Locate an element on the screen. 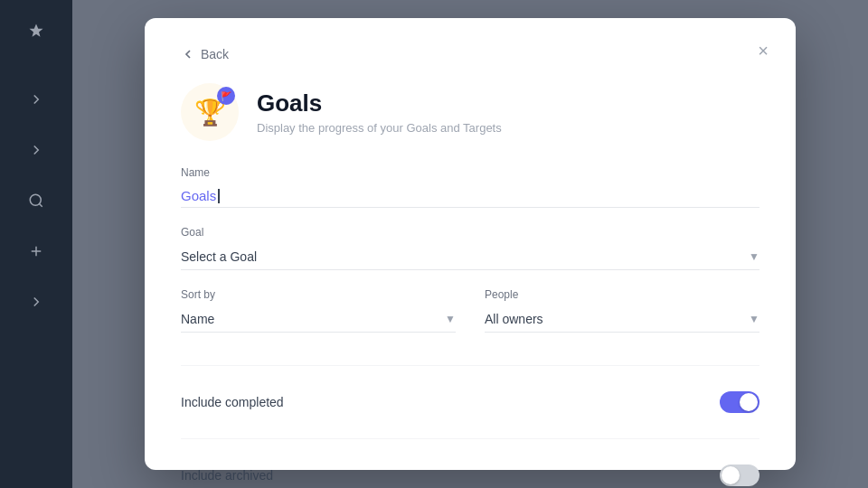 Image resolution: width=868 pixels, height=488 pixels. modal-close-button: × is located at coordinates (763, 51).